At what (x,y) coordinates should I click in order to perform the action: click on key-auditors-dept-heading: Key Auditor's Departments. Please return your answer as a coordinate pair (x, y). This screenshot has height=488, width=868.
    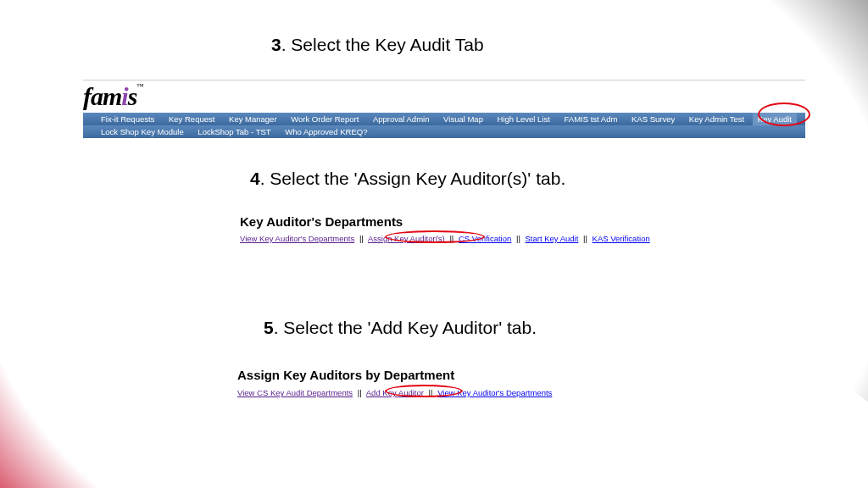
    Looking at the image, I should click on (321, 222).